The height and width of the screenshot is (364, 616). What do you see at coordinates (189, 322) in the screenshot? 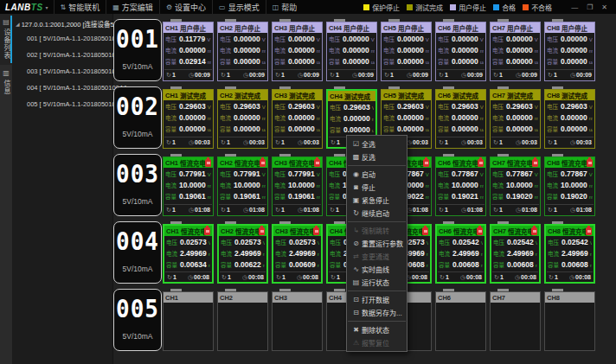
I see `channel-card-box: CH1` at bounding box center [189, 322].